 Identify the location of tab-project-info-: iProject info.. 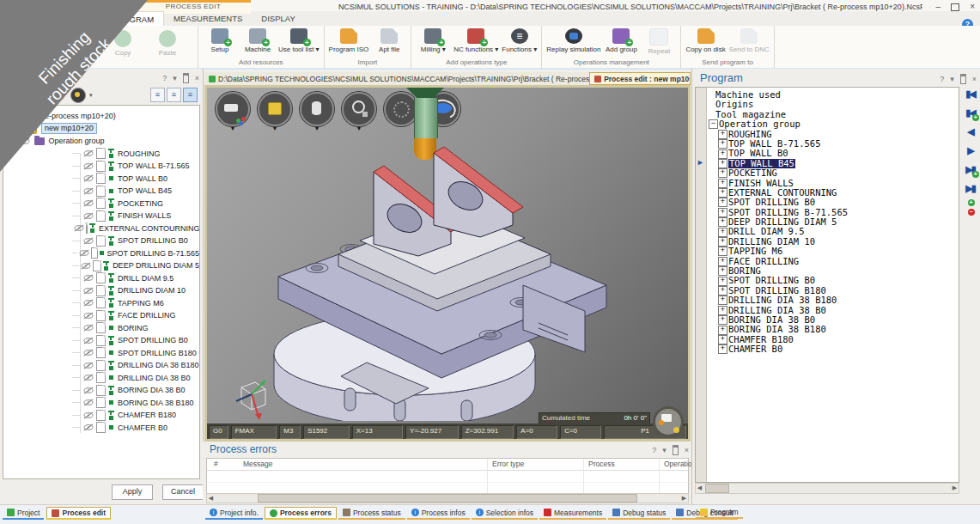
(234, 514).